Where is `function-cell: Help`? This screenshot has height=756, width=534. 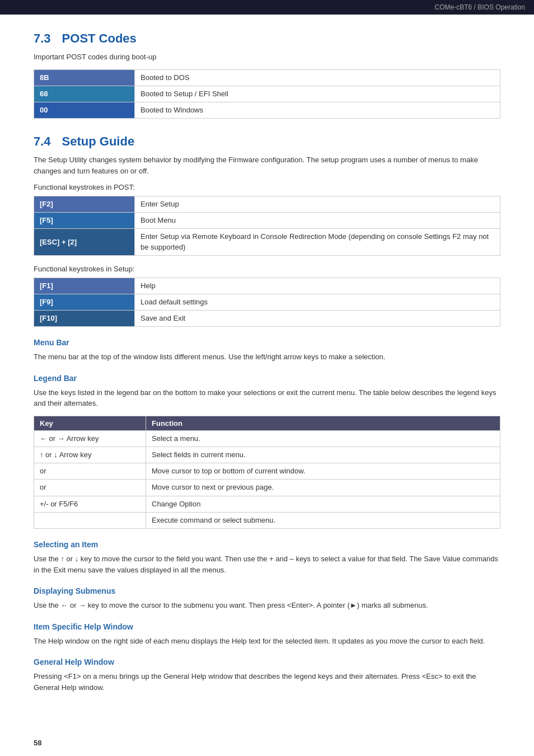
function-cell: Help is located at coordinates (318, 285).